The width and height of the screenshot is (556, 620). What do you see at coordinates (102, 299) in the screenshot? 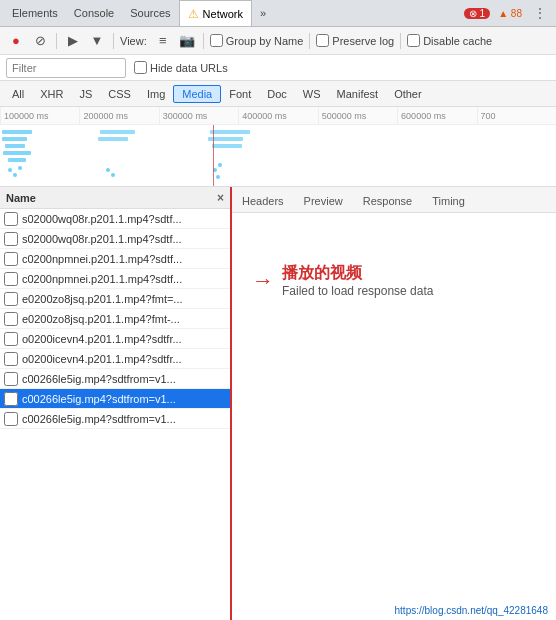
I see `item-name: e0200zo8jsq.p201.1.mp4?fmt=...` at bounding box center [102, 299].